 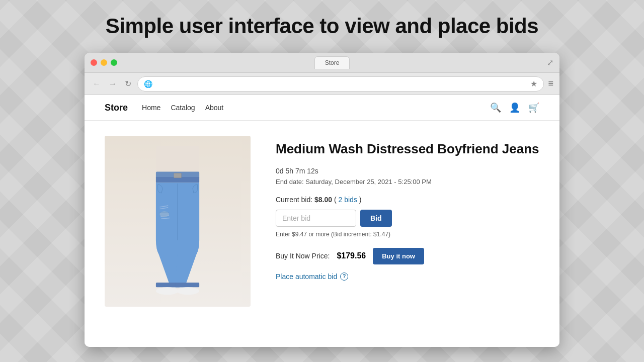 I want to click on bid-hint: Enter $9.47 or more (Bid increment: $1.4…, so click(x=408, y=234).